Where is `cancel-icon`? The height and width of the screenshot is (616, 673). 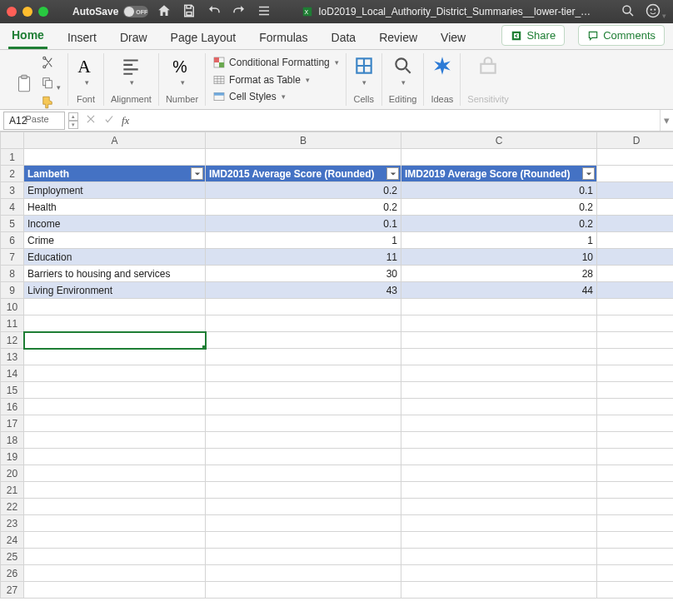
cancel-icon is located at coordinates (91, 120).